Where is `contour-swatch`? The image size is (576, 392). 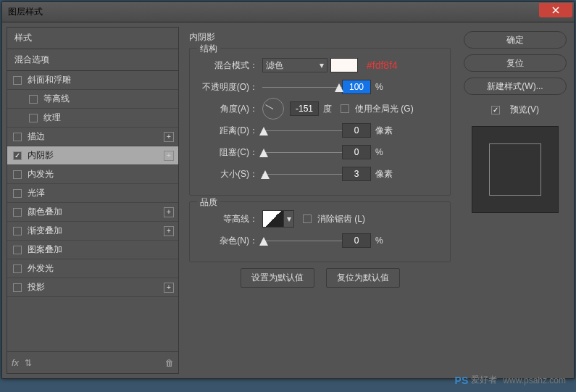 contour-swatch is located at coordinates (273, 219).